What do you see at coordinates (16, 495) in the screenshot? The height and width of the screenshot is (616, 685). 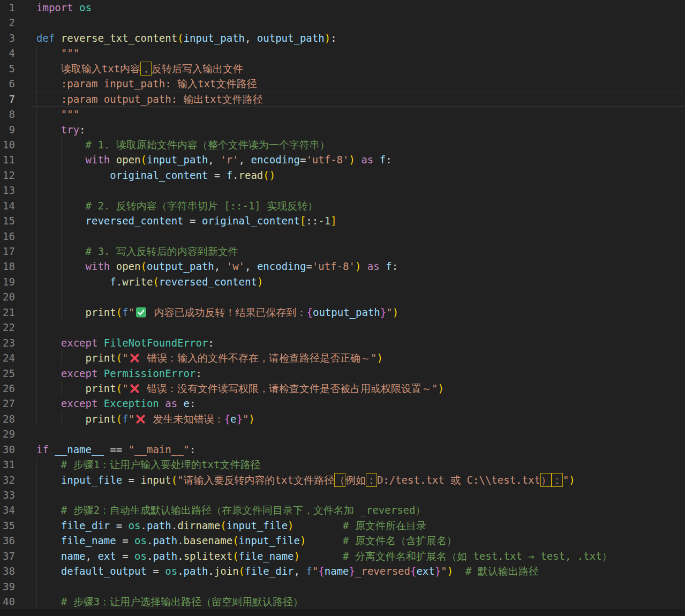 I see `line-number: 33` at bounding box center [16, 495].